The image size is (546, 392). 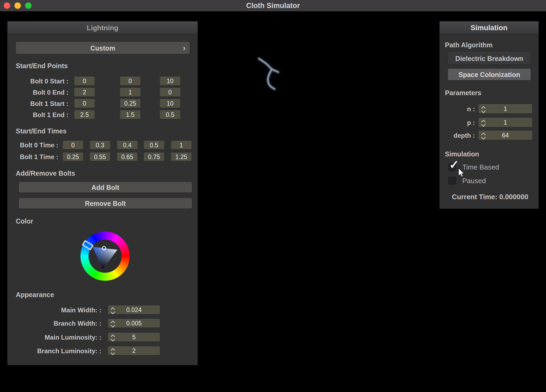 What do you see at coordinates (457, 109) in the screenshot?
I see `parameter-label: n :` at bounding box center [457, 109].